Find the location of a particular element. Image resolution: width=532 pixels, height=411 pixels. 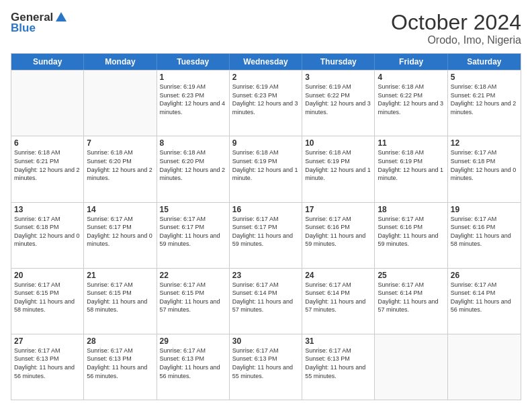

location-title: Orodo, Imo, Nigeria is located at coordinates (456, 40).